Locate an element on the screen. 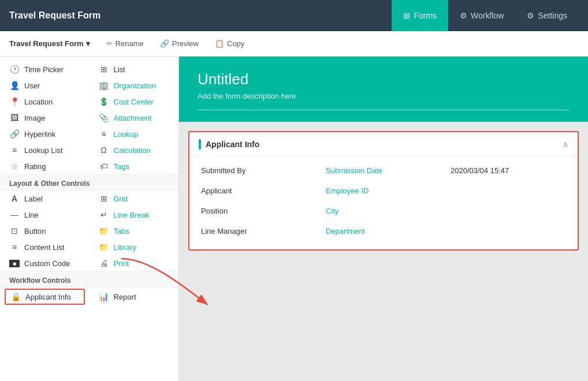 This screenshot has width=588, height=381. time-picker-icon: 🕐 is located at coordinates (14, 69).